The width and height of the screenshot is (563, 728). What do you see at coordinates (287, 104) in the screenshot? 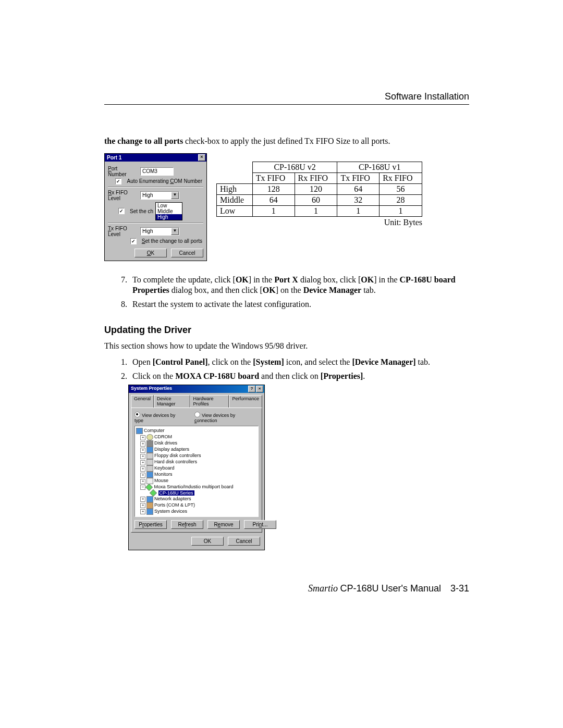
I see `header-rule` at bounding box center [287, 104].